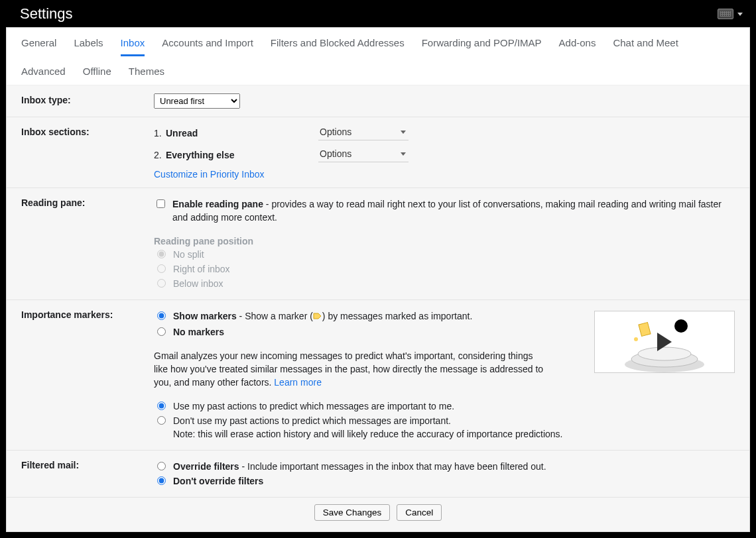  What do you see at coordinates (208, 46) in the screenshot?
I see `tab-accounts: Accounts and Import` at bounding box center [208, 46].